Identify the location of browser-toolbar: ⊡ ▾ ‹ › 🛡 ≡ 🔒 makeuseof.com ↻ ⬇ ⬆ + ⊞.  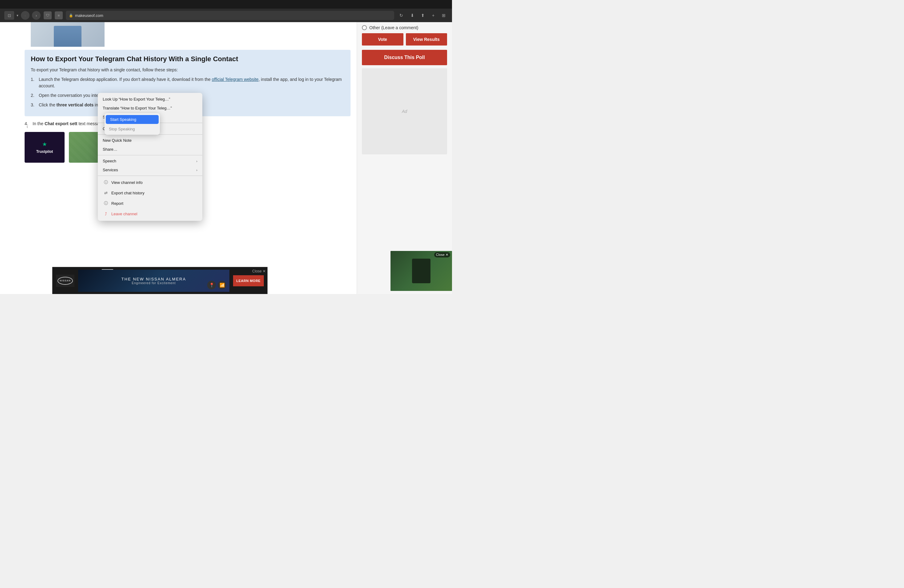
(226, 15).